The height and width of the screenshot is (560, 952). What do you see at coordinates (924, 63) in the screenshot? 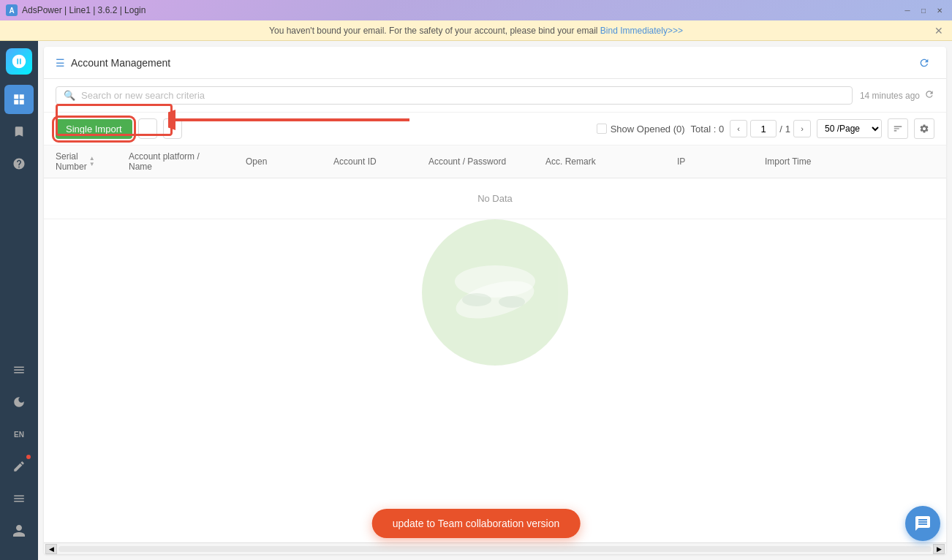
I see `refresh-icon` at bounding box center [924, 63].